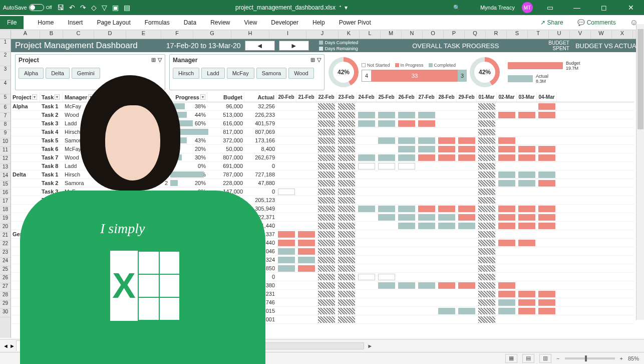  I want to click on table-row: Task 3 McFay 0% 147,000 0, so click(323, 192).